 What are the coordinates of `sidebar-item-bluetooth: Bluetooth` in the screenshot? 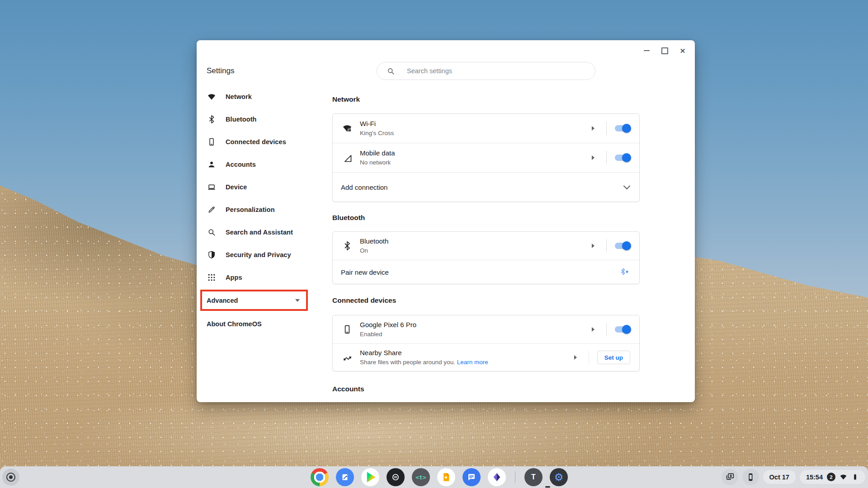 It's located at (261, 119).